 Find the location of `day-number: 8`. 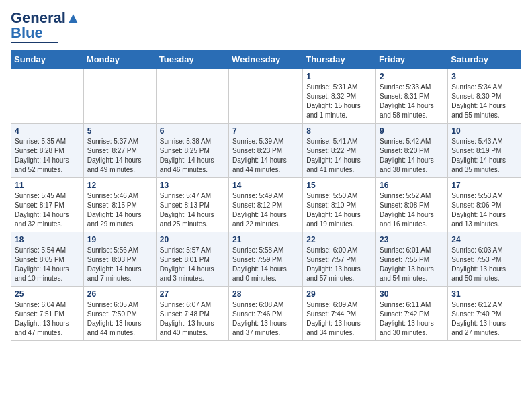

day-number: 8 is located at coordinates (339, 131).